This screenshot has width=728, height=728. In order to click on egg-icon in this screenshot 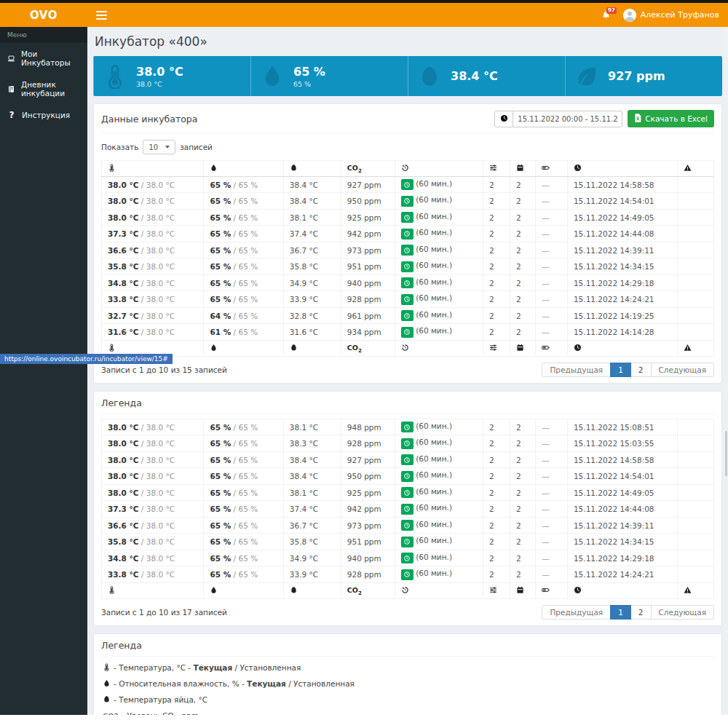, I will do `click(294, 590)`.